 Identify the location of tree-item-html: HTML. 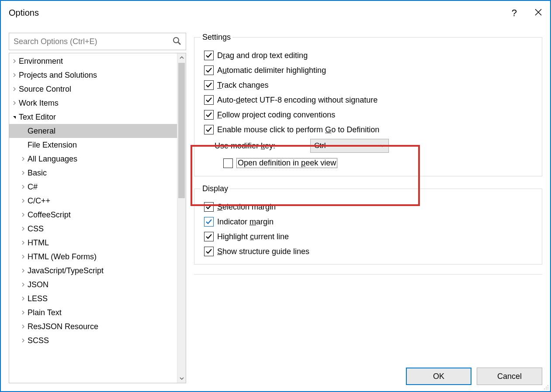
(93, 243).